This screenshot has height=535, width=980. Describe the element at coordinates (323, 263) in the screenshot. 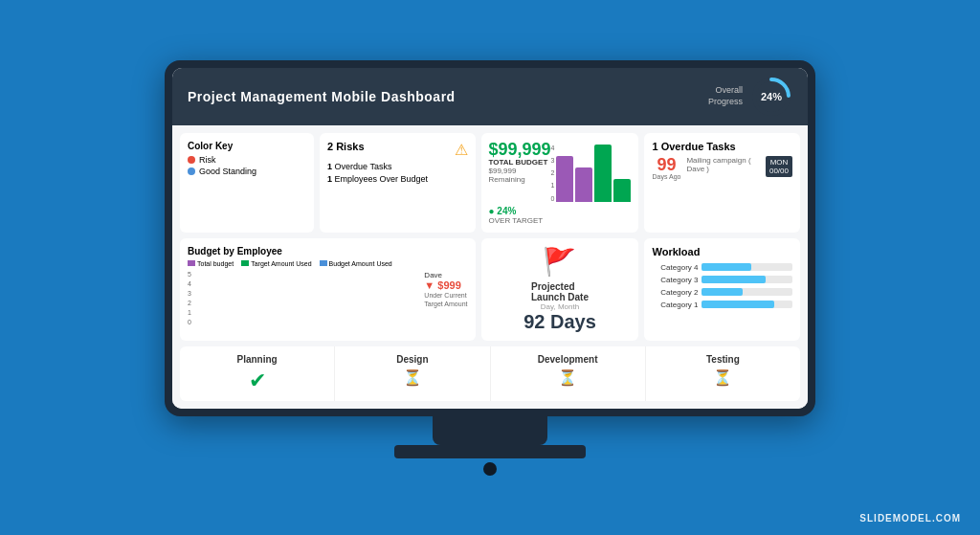

I see `legend-budget-used-color` at that location.